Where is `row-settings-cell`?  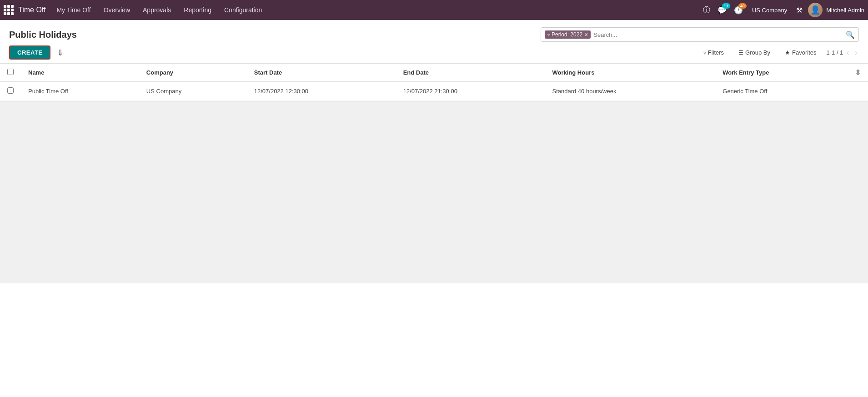 row-settings-cell is located at coordinates (858, 91).